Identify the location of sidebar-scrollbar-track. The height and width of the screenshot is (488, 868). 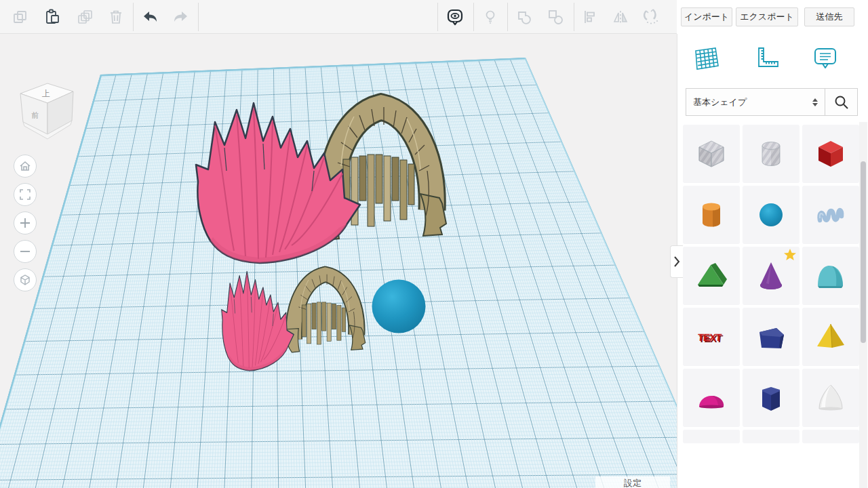
(863, 305).